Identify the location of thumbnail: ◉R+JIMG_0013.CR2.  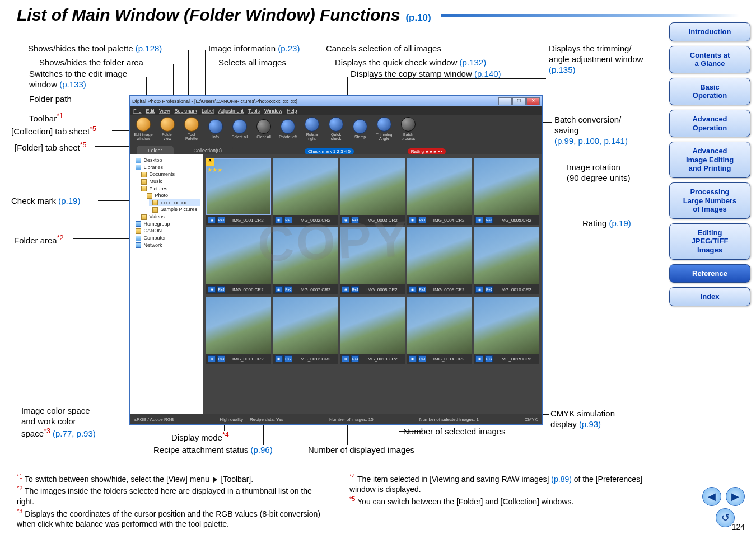
(372, 330).